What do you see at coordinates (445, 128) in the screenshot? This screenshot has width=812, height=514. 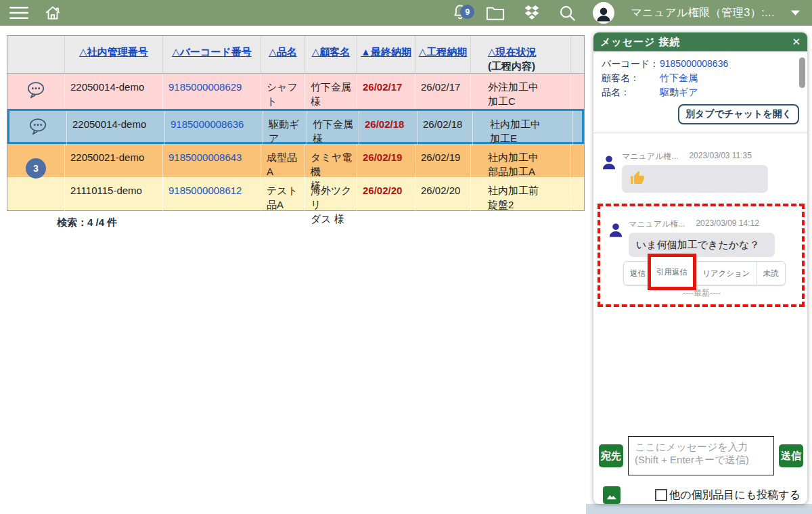 I see `process-due-cell: 26/02/18` at bounding box center [445, 128].